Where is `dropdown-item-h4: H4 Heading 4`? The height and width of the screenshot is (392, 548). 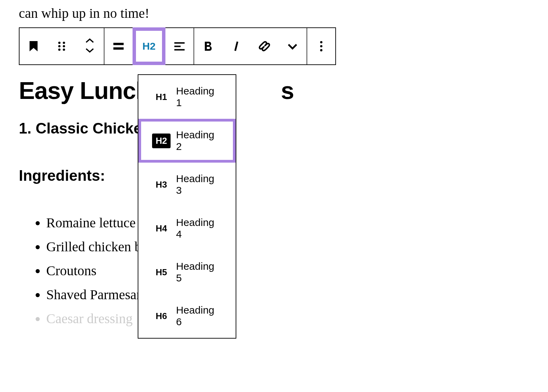 dropdown-item-h4: H4 Heading 4 is located at coordinates (187, 228).